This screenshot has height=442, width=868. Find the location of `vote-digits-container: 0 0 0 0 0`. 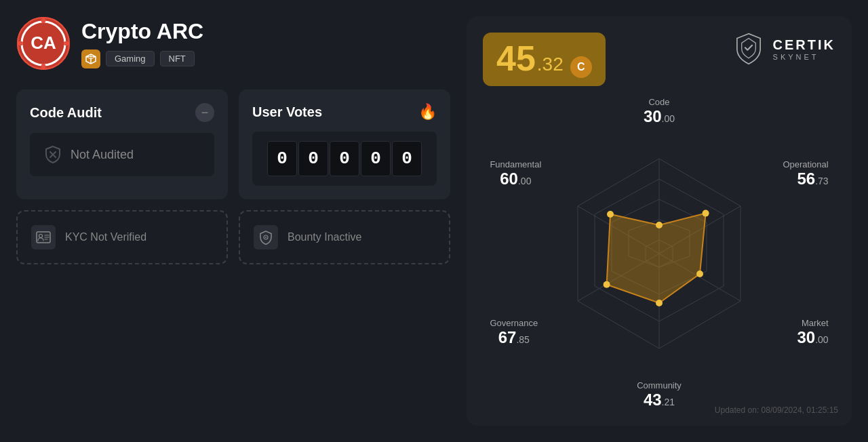

vote-digits-container: 0 0 0 0 0 is located at coordinates (344, 159).